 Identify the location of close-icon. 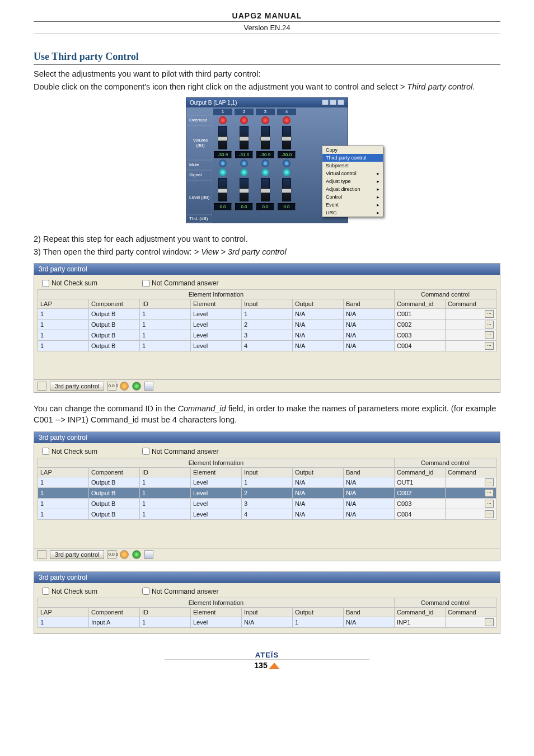
(341, 102).